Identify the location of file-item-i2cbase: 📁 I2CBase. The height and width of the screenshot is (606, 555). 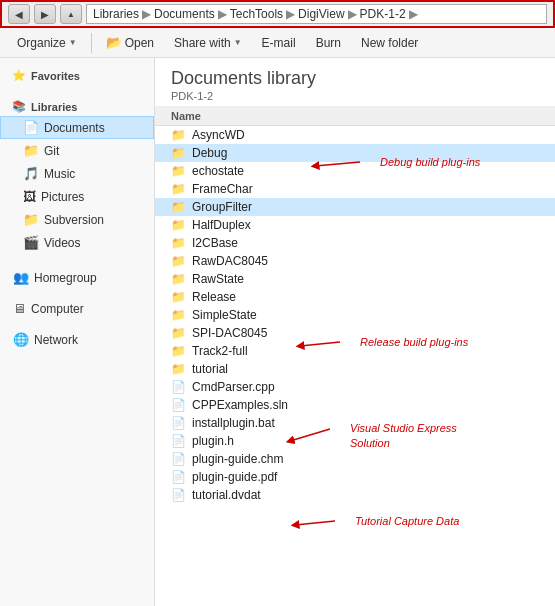
(355, 243).